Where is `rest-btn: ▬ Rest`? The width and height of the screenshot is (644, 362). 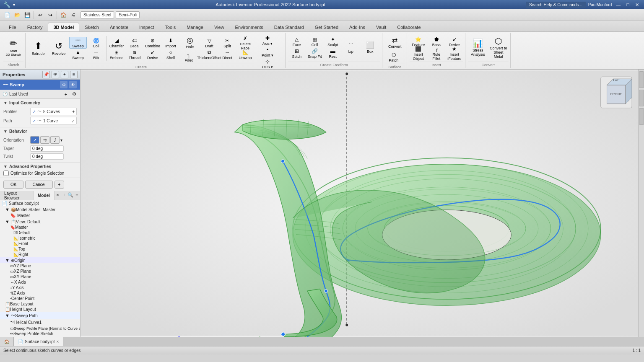
rest-btn: ▬ Rest is located at coordinates (333, 54).